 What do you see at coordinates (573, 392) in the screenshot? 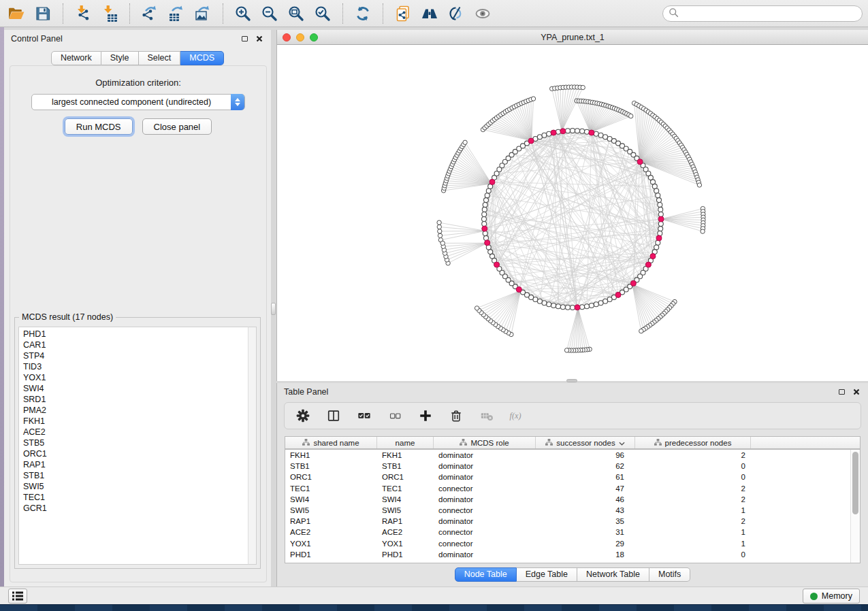
I see `table-panel-header: Table Panel` at bounding box center [573, 392].